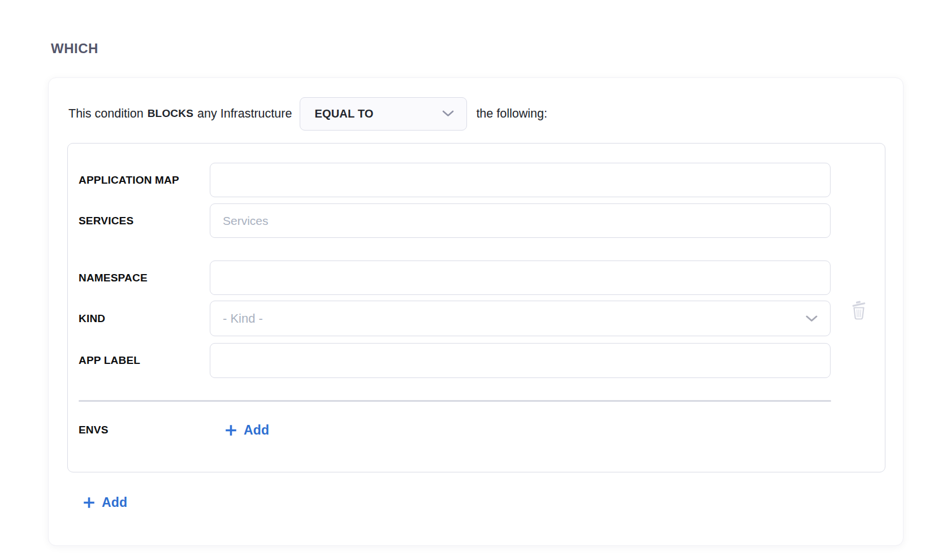  What do you see at coordinates (144, 278) in the screenshot?
I see `field-label: NAMESPACE` at bounding box center [144, 278].